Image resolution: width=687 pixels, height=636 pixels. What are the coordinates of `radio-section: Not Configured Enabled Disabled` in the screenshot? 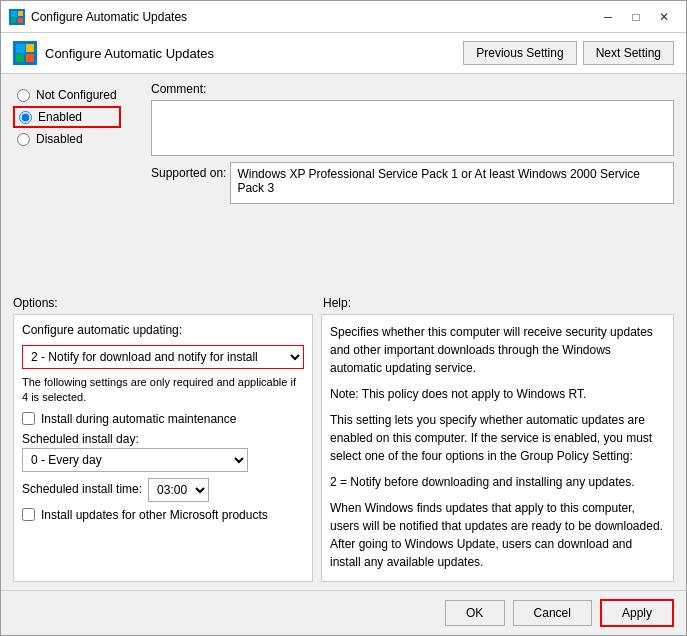 It's located at (67, 117).